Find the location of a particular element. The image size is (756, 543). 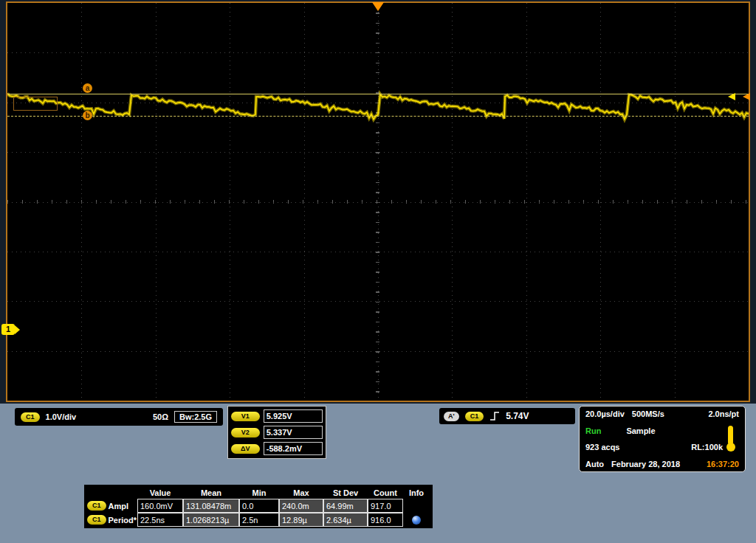

header-mean: Mean is located at coordinates (211, 493).